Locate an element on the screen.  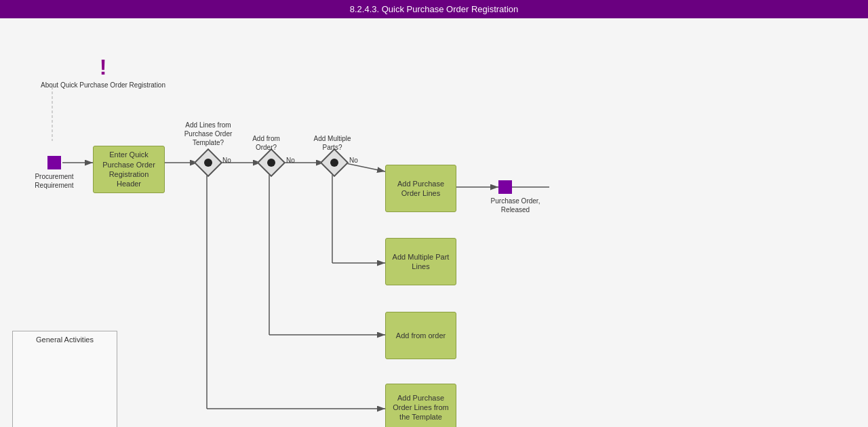
decision1-diamond is located at coordinates (208, 163).